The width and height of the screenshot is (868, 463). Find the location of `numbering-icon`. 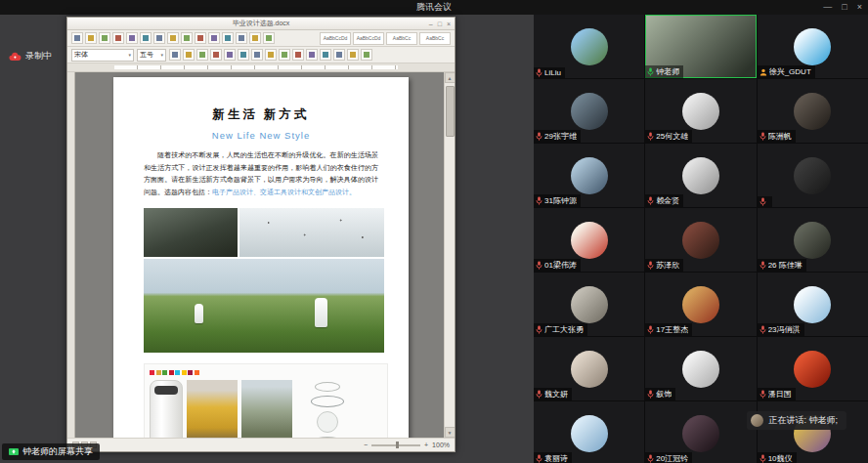

numbering-icon is located at coordinates (326, 55).